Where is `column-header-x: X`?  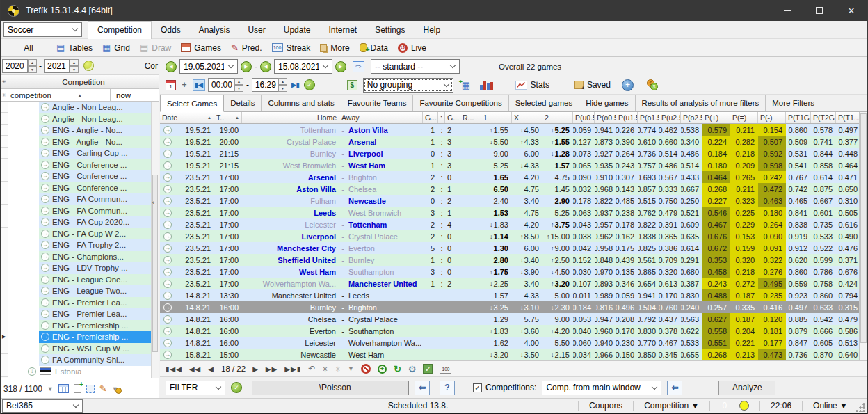 column-header-x: X is located at coordinates (527, 118).